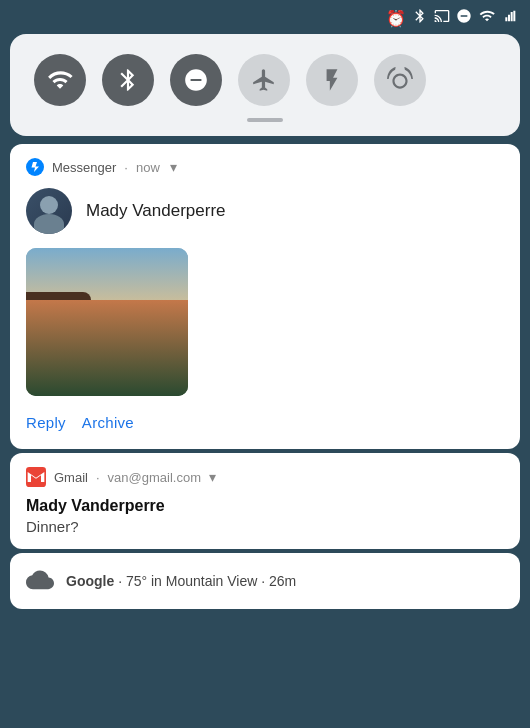  What do you see at coordinates (265, 211) in the screenshot?
I see `messenger-sender-row: Mady Vanderperre` at bounding box center [265, 211].